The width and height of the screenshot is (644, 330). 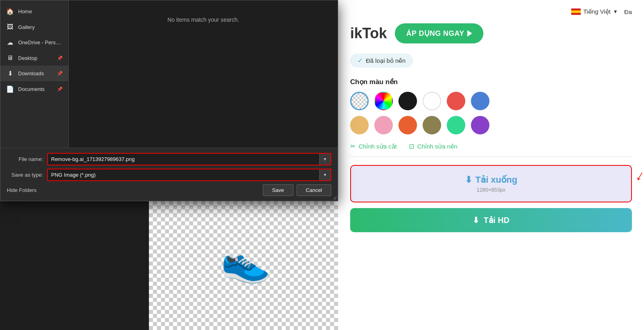 I want to click on file-name-label: File name:, so click(x=25, y=159).